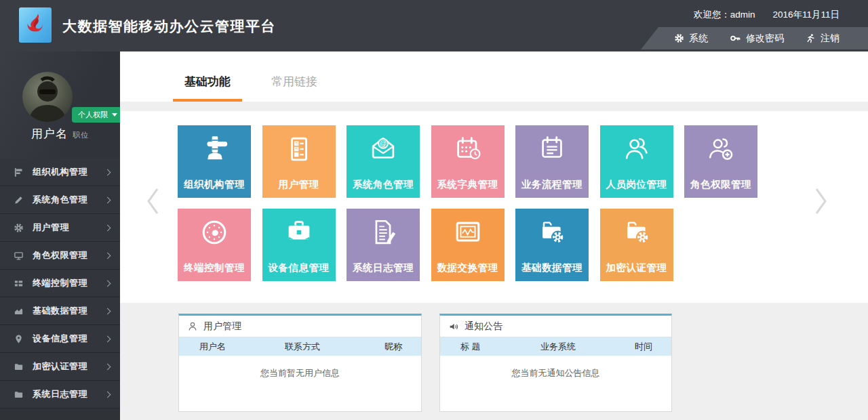 This screenshot has width=868, height=420. Describe the element at coordinates (47, 97) in the screenshot. I see `avatar` at that location.